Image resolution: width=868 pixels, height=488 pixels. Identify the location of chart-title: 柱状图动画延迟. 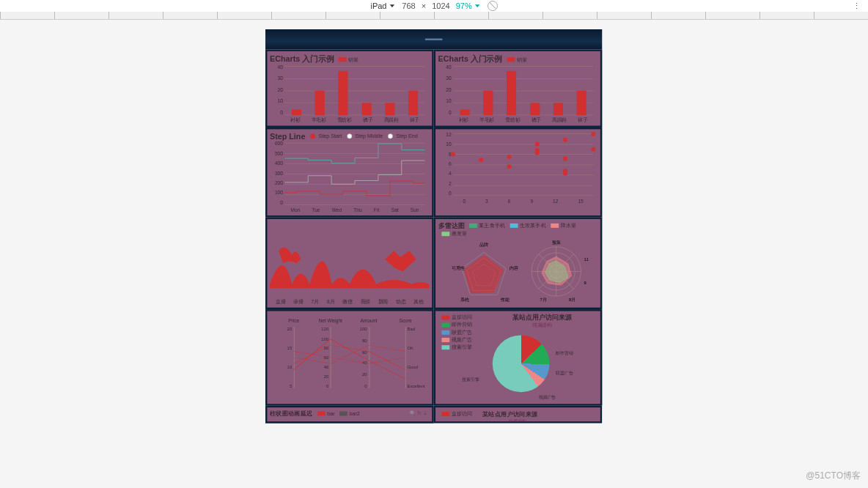
(292, 414).